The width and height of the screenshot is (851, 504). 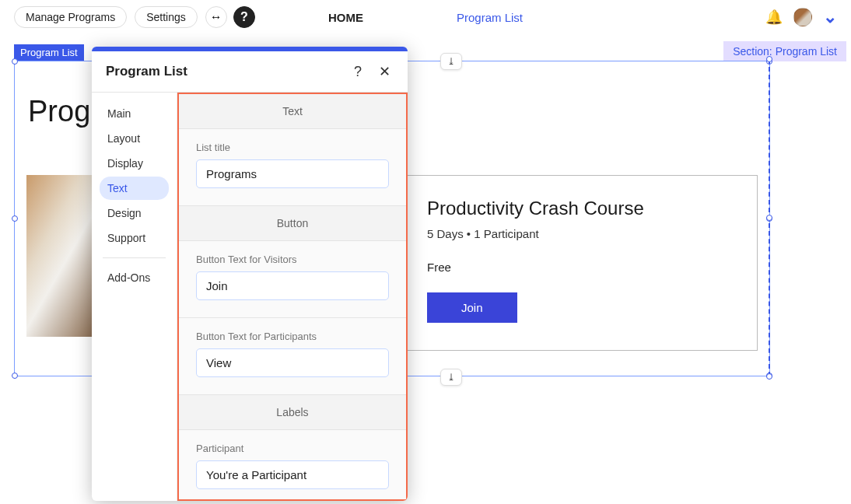 I want to click on tab-main: Main, so click(x=134, y=114).